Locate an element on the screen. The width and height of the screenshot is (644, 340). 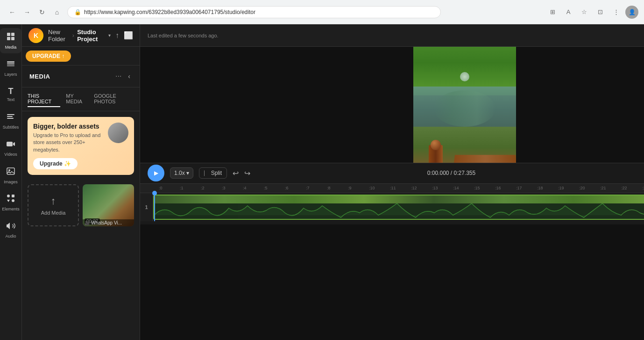
ruler-mark: :18 is located at coordinates (547, 188).